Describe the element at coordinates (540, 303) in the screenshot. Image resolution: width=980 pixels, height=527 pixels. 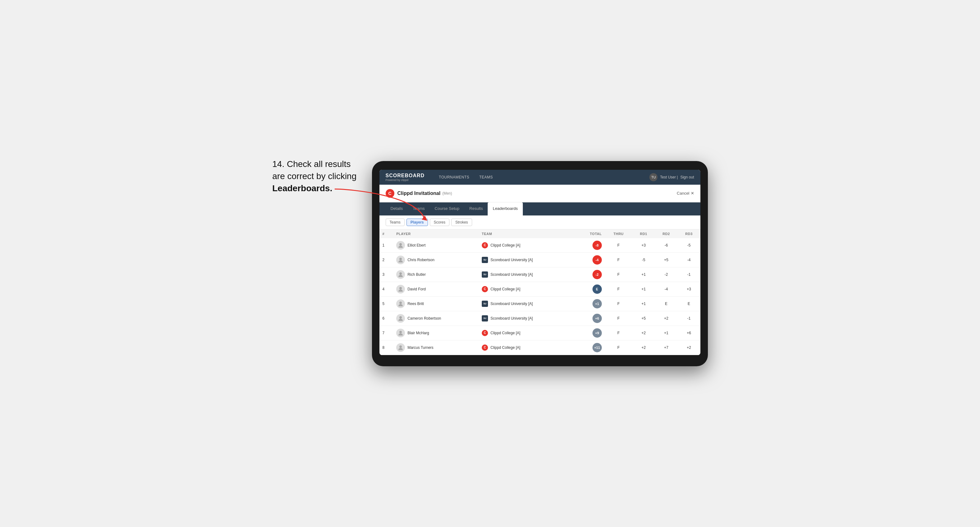
I see `table-row: 5 Rees Britt SU Scoreboard University [A…` at that location.